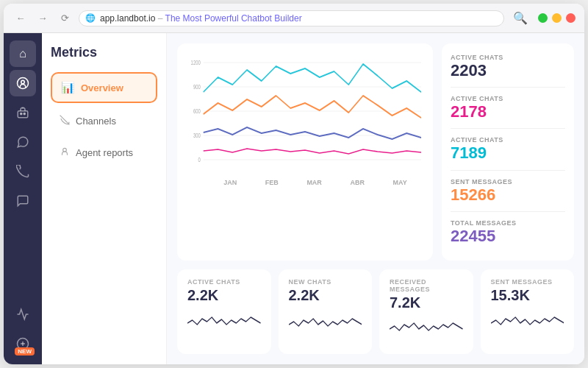 The height and width of the screenshot is (368, 588). What do you see at coordinates (508, 236) in the screenshot?
I see `stat-value-4: 22455` at bounding box center [508, 236].